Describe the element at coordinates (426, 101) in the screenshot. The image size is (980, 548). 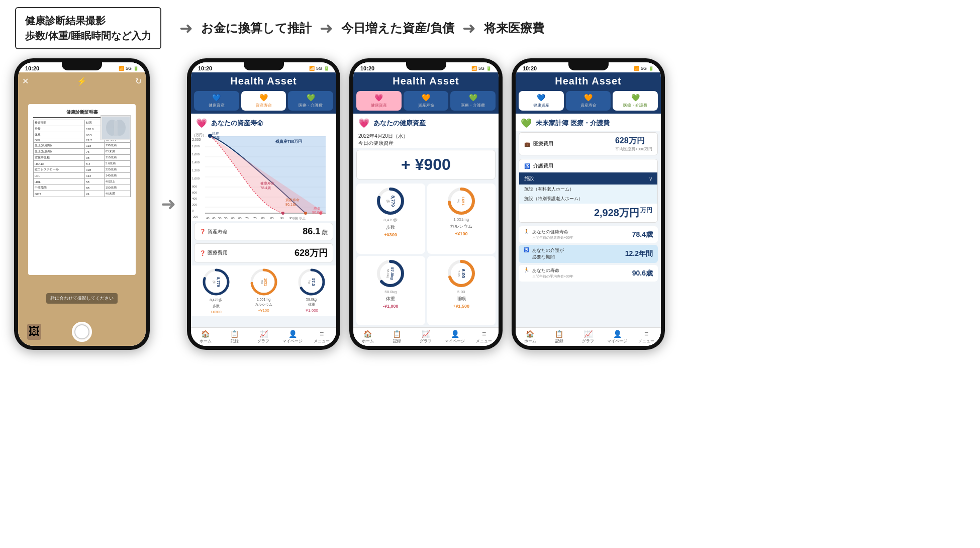
I see `tab-asset-3: 🧡 資産寿命` at that location.